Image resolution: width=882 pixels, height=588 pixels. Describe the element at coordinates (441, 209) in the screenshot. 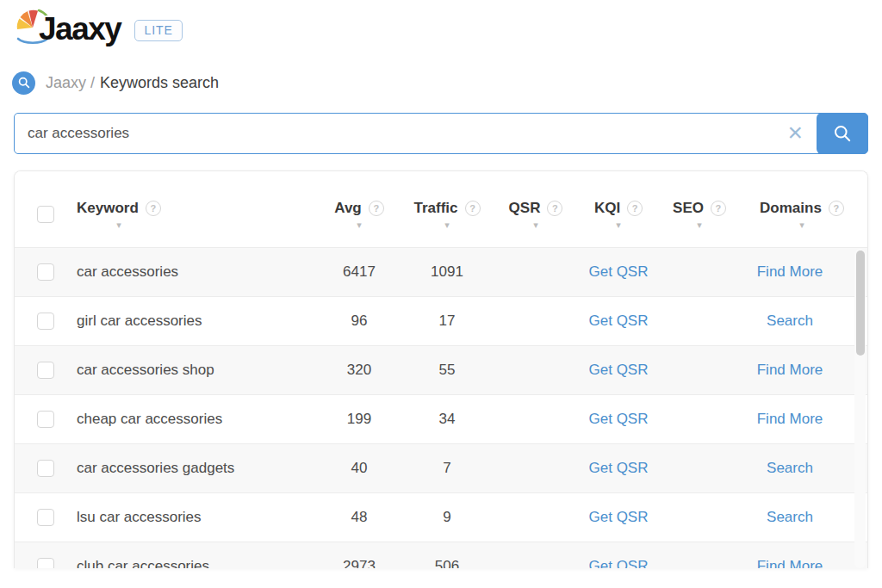

I see `table-header-row: Keyword? ▾ Avg? ▾ Traffic? ▾ QSR?` at that location.